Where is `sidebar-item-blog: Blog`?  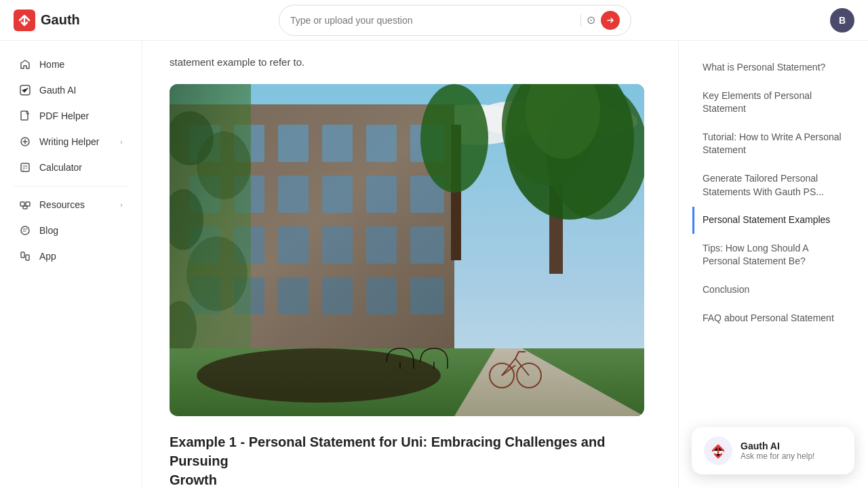
sidebar-item-blog: Blog is located at coordinates (71, 230).